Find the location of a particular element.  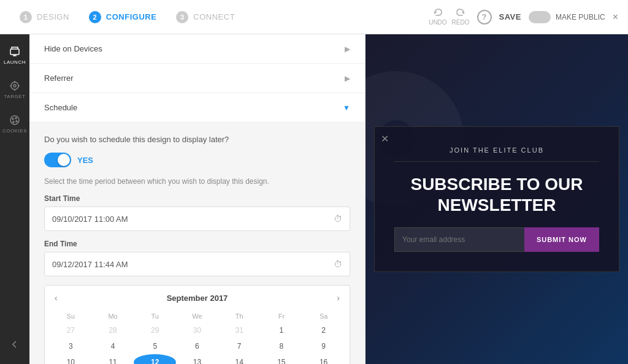

start-time-label: Start Time is located at coordinates (197, 199).